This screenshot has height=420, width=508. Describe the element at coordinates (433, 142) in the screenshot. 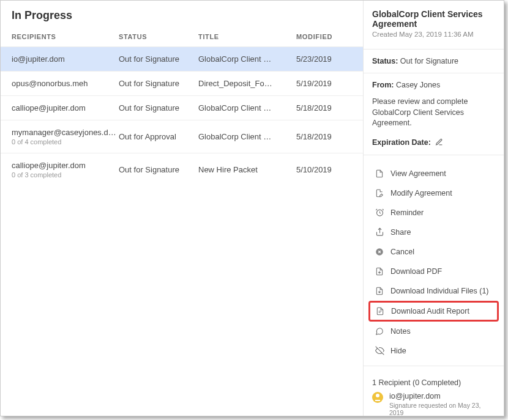

I see `expiration-row: Expiration Date:` at that location.